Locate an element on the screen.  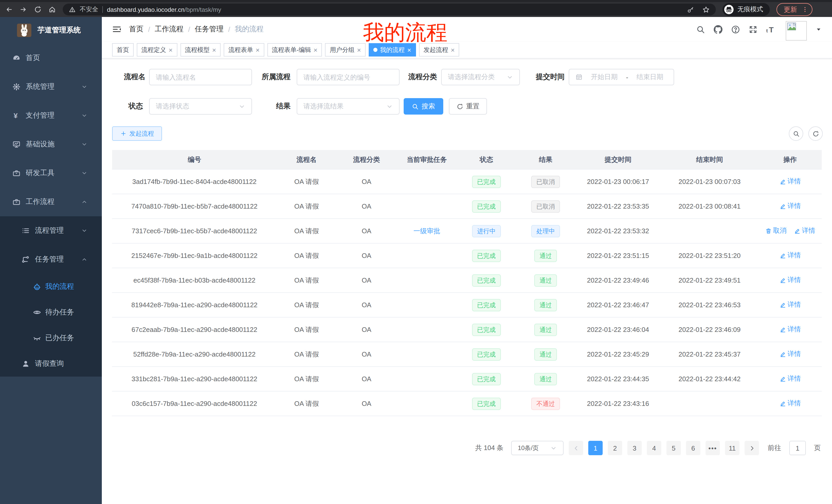
password-key-icon is located at coordinates (691, 9).